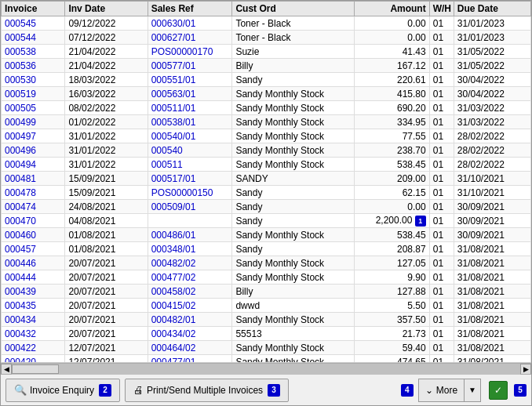  What do you see at coordinates (190, 52) in the screenshot?
I see `cell-salesref: POS00000170` at bounding box center [190, 52].